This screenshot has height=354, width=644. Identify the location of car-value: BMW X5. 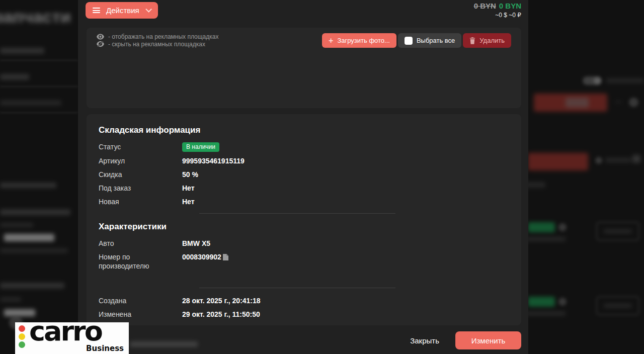
(196, 243).